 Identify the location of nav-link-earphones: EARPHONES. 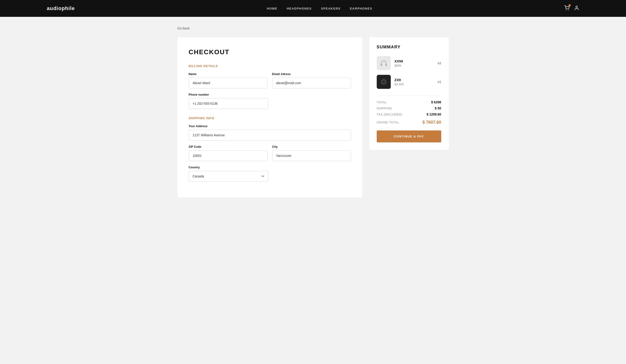
(361, 8).